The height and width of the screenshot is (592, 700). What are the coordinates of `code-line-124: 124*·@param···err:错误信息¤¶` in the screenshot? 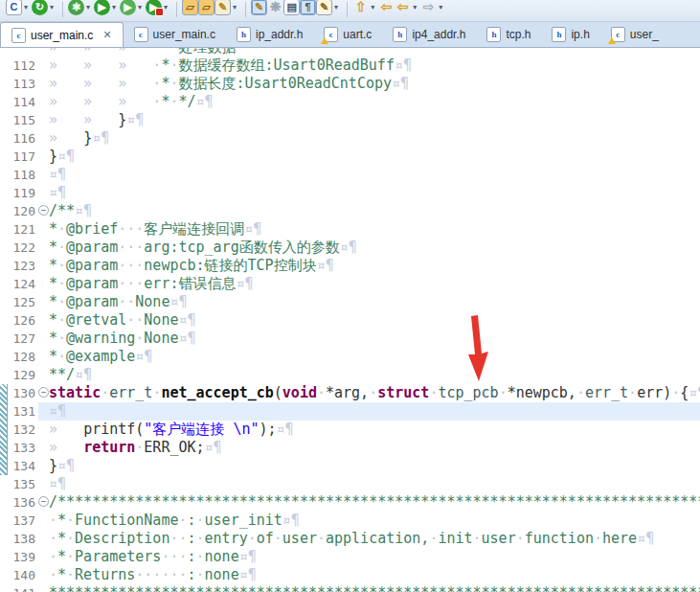 It's located at (350, 284).